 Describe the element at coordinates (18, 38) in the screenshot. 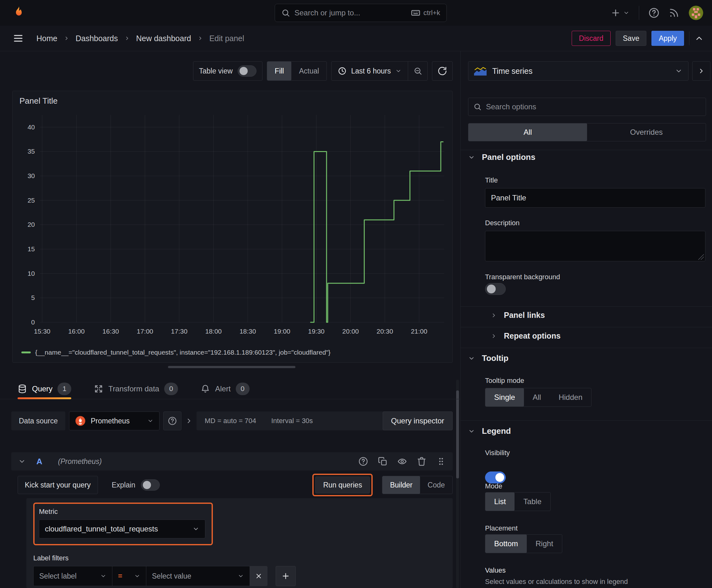

I see `menu-toggle-button` at that location.